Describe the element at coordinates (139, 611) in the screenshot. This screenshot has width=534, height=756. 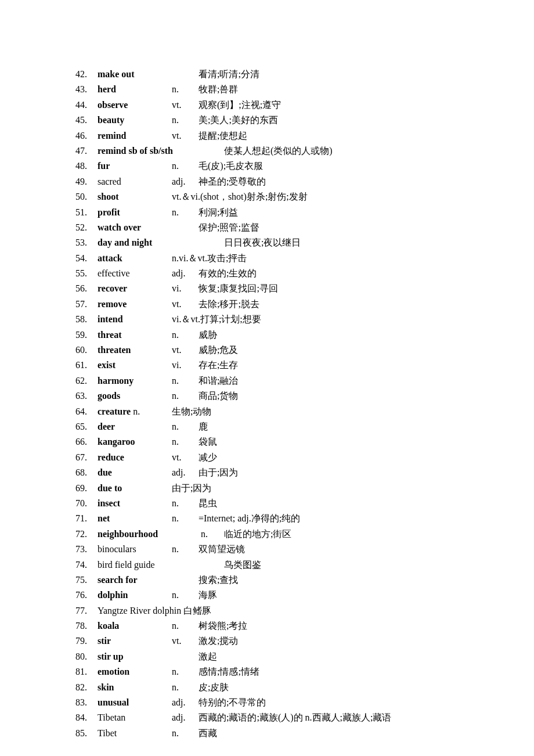
I see `entry-word: Yangtze River dolphin` at that location.